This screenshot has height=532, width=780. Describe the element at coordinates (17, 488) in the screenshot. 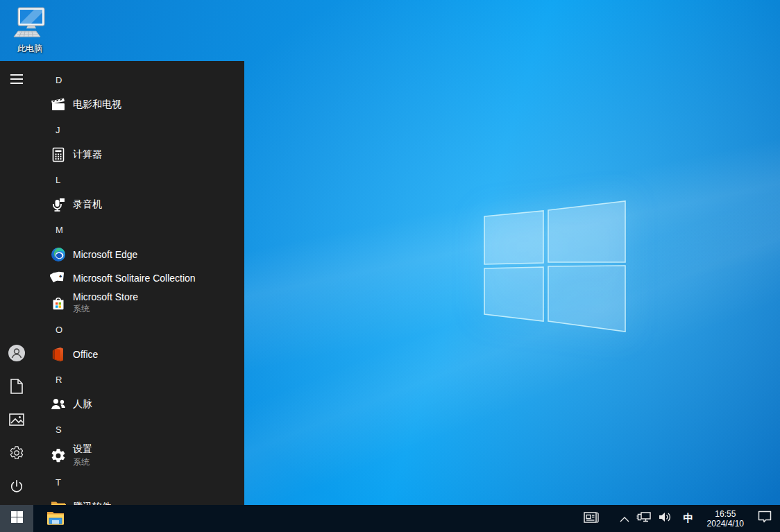

I see `power-button` at that location.